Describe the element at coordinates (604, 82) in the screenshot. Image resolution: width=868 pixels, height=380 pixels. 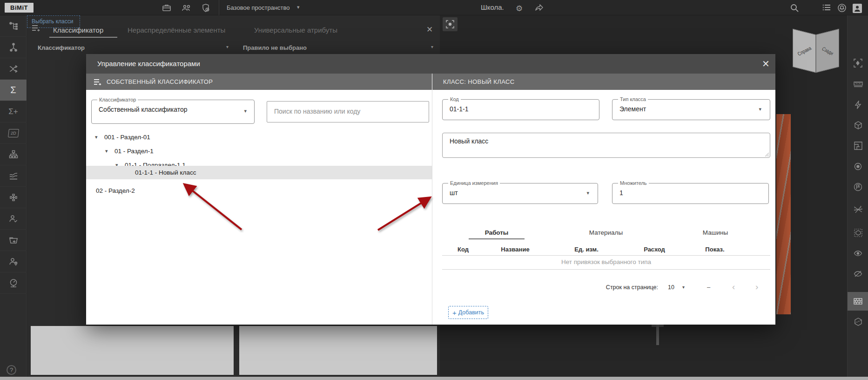
I see `right-panel-header: КЛАСС: НОВЫЙ КЛАСС` at that location.